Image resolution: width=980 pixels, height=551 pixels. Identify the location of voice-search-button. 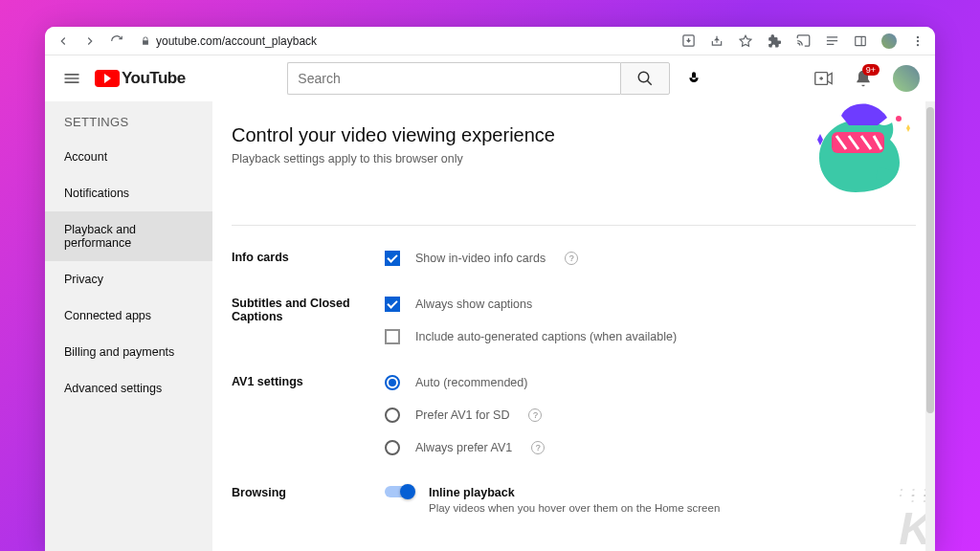
(694, 78).